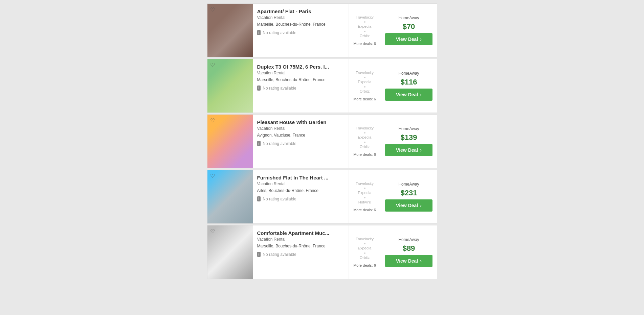 Image resolution: width=644 pixels, height=315 pixels. I want to click on deal-site-label: Hotwire, so click(365, 202).